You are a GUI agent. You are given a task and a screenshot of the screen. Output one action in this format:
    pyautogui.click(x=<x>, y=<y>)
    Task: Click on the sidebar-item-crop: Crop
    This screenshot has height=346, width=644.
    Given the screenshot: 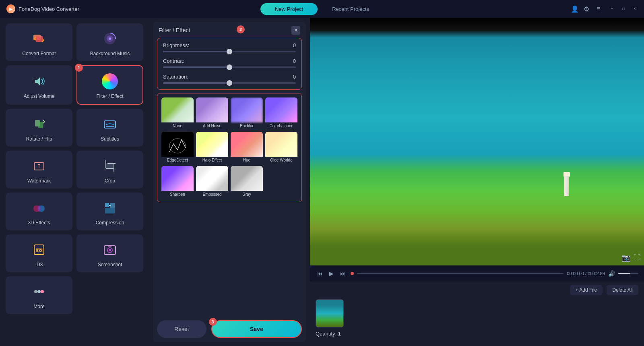 What is the action you would take?
    pyautogui.click(x=110, y=170)
    